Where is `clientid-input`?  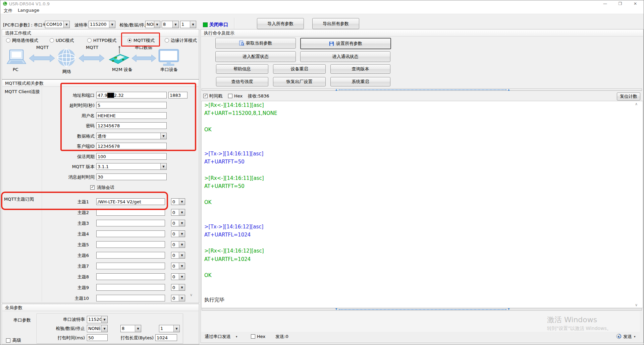
clientid-input is located at coordinates (131, 146).